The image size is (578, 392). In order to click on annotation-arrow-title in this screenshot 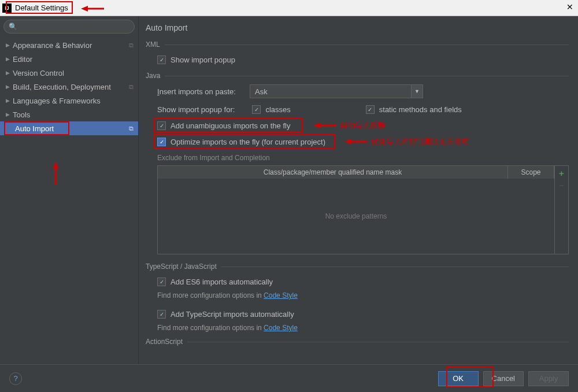, I will do `click(92, 9)`.